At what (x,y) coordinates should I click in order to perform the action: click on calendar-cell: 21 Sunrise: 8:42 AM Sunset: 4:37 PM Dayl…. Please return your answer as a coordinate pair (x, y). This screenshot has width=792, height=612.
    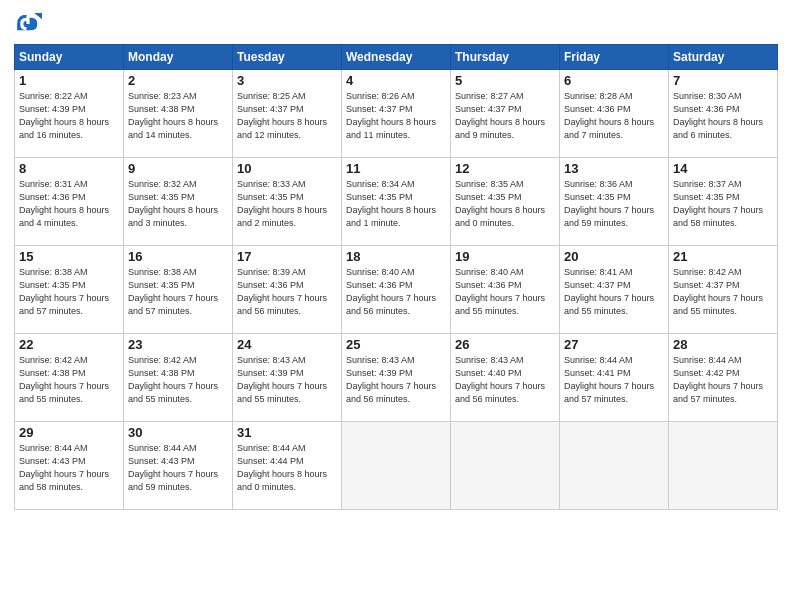
    Looking at the image, I should click on (724, 290).